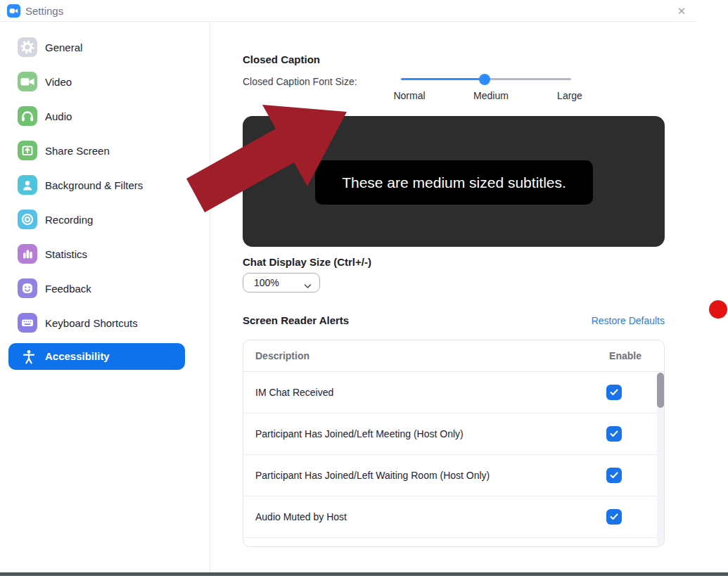 The height and width of the screenshot is (578, 728). What do you see at coordinates (281, 283) in the screenshot?
I see `chat-size-select: 100%` at bounding box center [281, 283].